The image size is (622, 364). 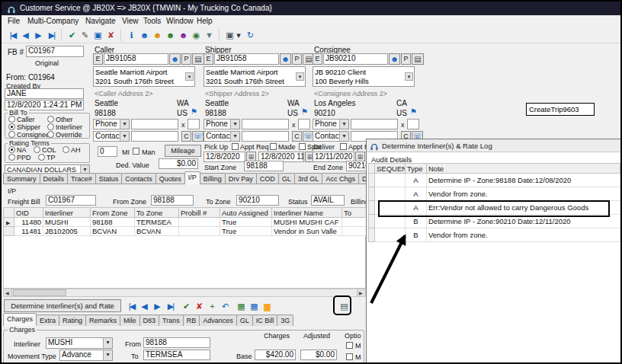 I want to click on cell-auto-assigned: True, so click(x=246, y=222).